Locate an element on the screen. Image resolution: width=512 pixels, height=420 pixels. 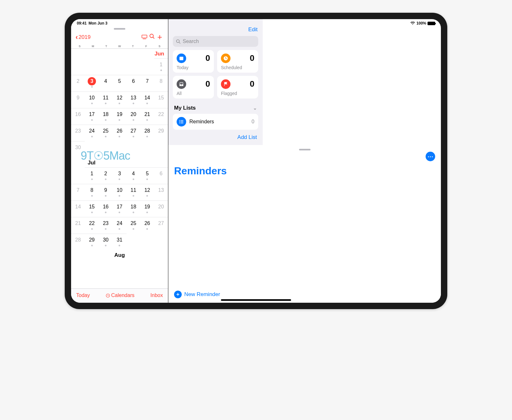
add-list-button: Add List is located at coordinates (216, 137).